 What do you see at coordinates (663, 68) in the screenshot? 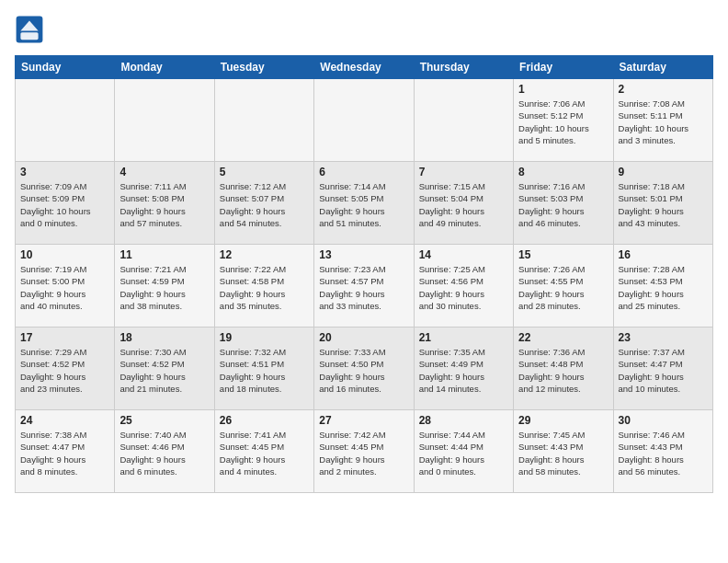
I see `weekday-header: Saturday` at bounding box center [663, 68].